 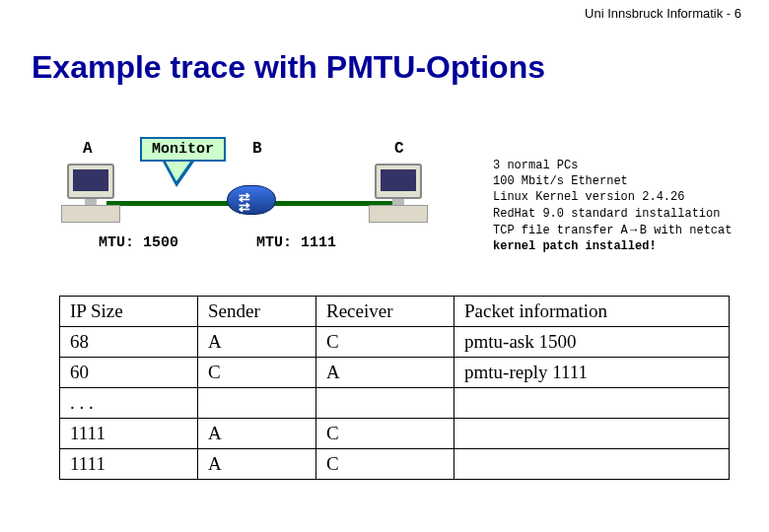 What do you see at coordinates (592, 372) in the screenshot?
I see `cell: pmtu-reply 1111` at bounding box center [592, 372].